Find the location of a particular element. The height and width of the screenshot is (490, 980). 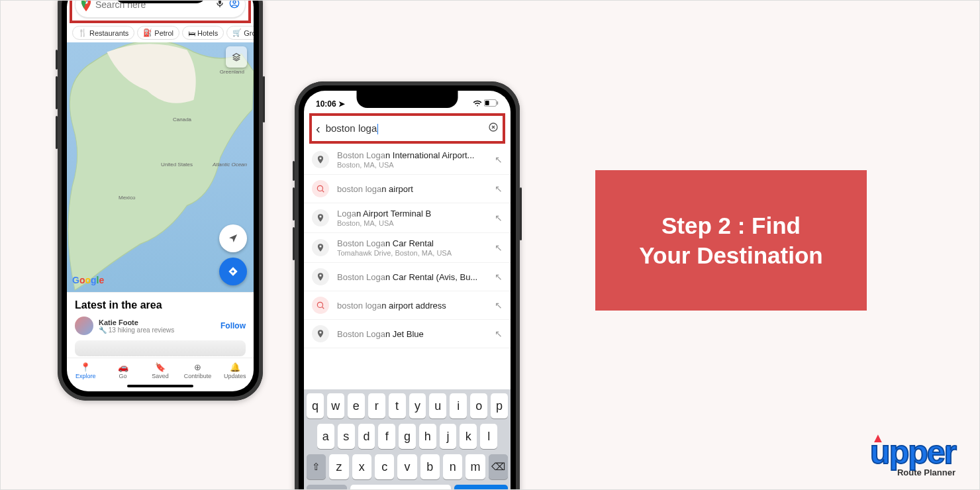

key-d: d is located at coordinates (367, 436).